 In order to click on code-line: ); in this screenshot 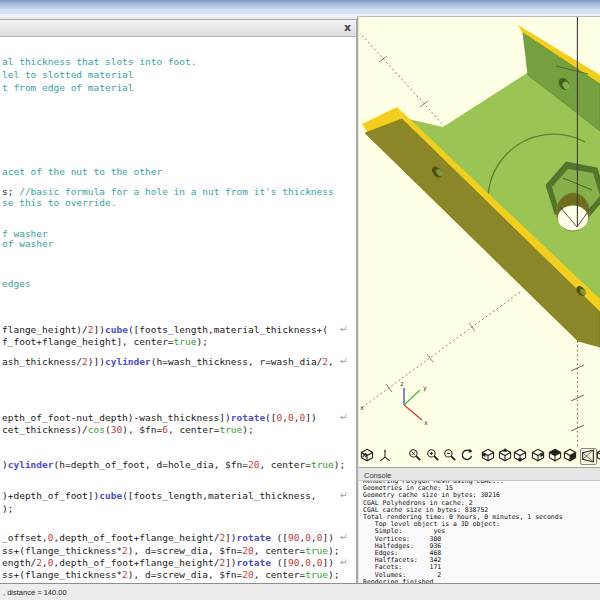, I will do `click(8, 508)`.